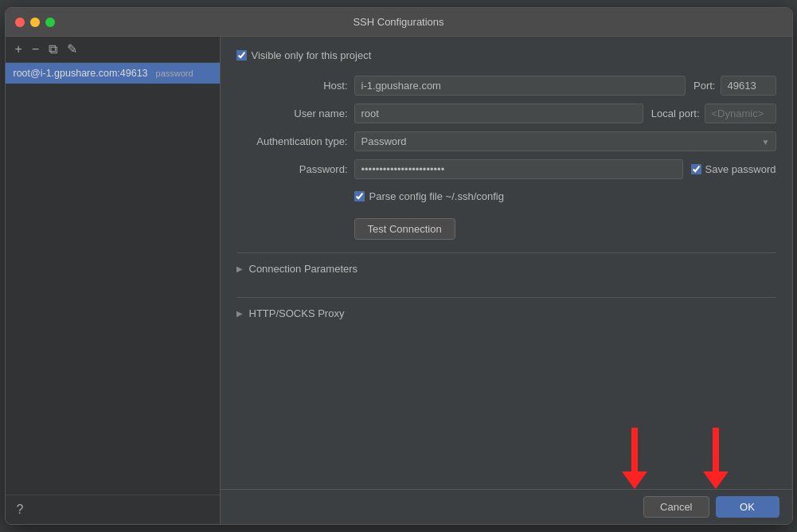 This screenshot has height=532, width=797. What do you see at coordinates (506, 453) in the screenshot?
I see `arrows-container` at bounding box center [506, 453].